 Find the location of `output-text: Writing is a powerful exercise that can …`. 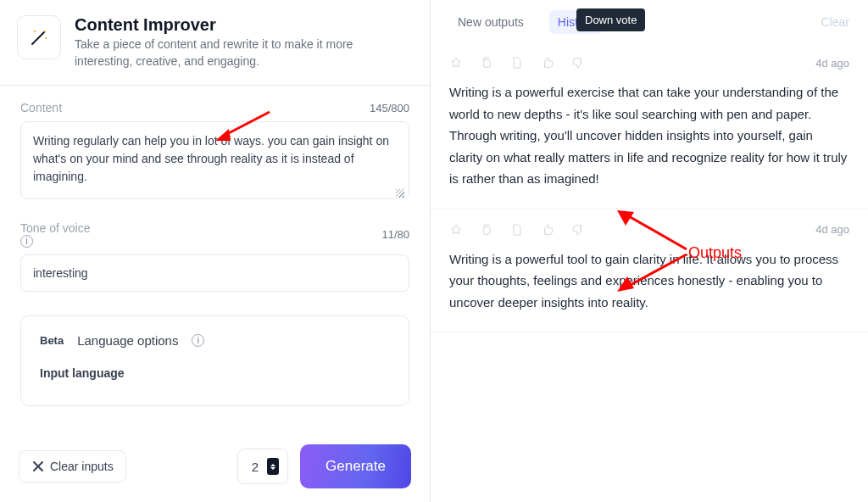

output-text: Writing is a powerful exercise that can … is located at coordinates (649, 136).